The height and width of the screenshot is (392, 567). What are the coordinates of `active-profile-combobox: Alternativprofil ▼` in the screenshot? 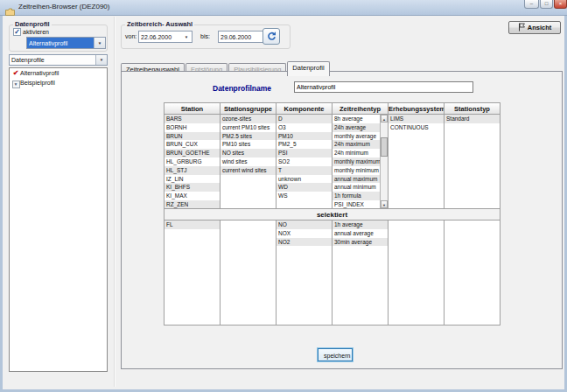 It's located at (66, 43).